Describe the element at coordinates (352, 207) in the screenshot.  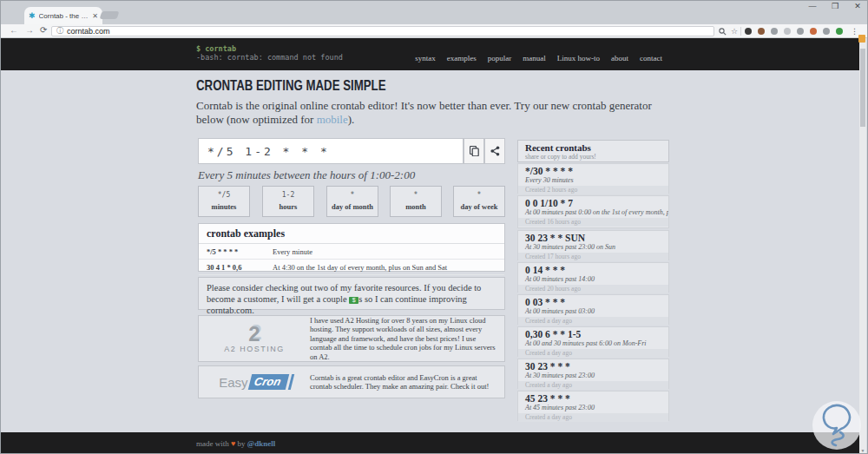
I see `field-day-of-month-label: day of month` at that location.